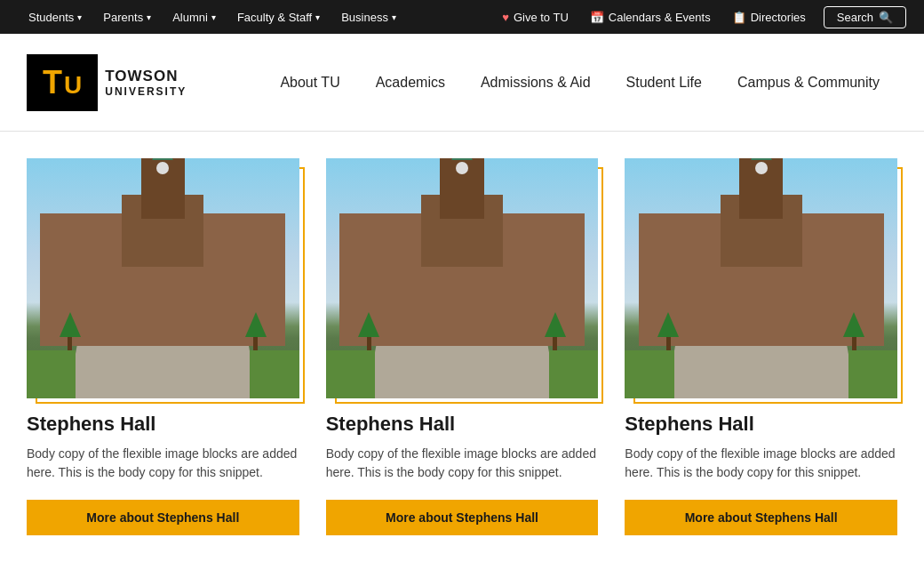 The image size is (924, 578). I want to click on nav-alumni: Alumni ▾, so click(194, 17).